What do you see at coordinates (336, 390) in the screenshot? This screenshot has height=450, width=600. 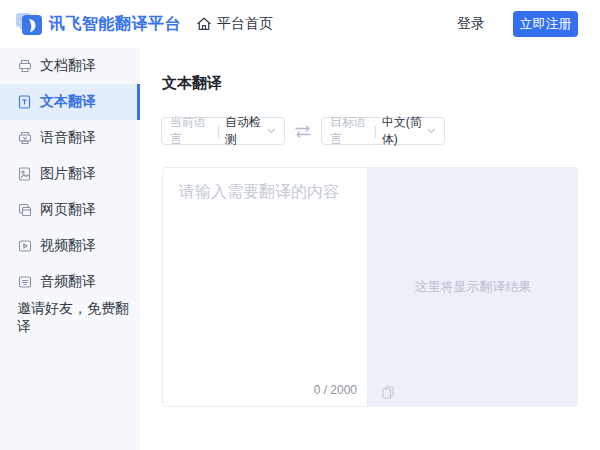 I see `char-counter: 0 / 2000` at bounding box center [336, 390].